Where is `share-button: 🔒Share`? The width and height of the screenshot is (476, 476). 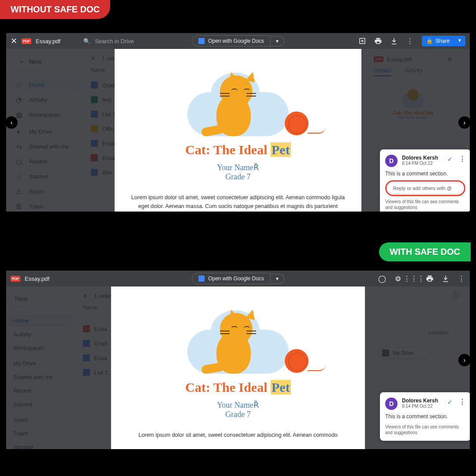 share-button: 🔒Share is located at coordinates (438, 41).